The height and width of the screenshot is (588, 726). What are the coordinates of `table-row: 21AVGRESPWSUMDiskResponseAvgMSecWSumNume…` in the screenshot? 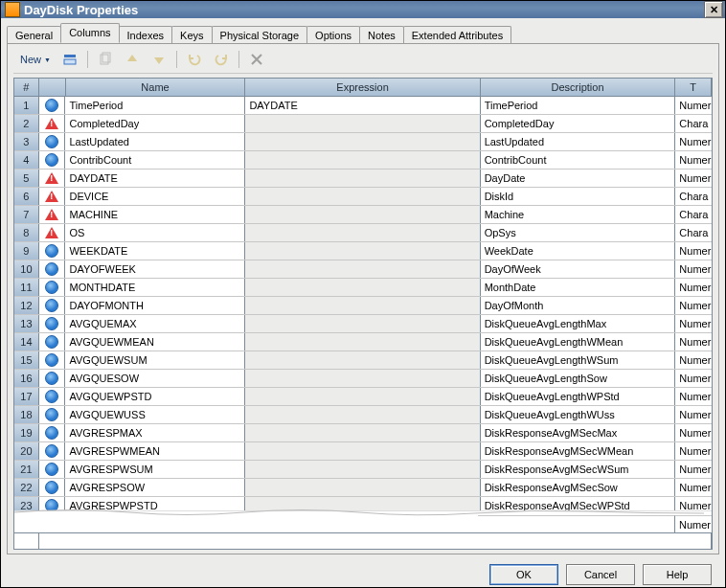 It's located at (363, 469).